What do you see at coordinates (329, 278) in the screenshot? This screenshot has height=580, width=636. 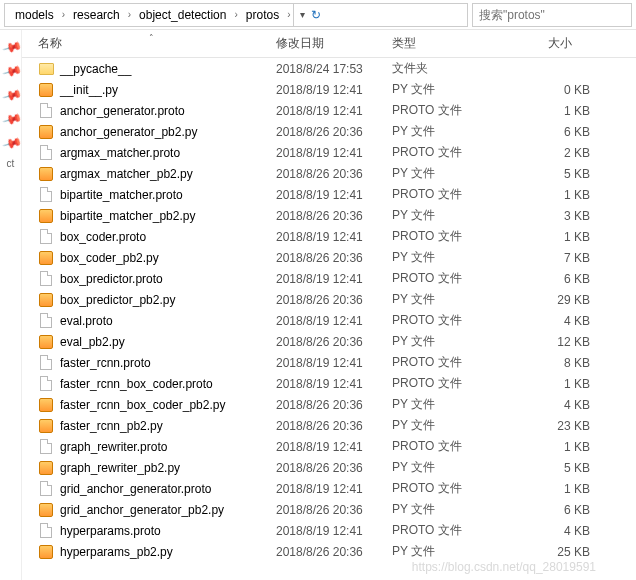 I see `file-row: box_predictor.proto2018/8/19 12:41PROTO …` at bounding box center [329, 278].